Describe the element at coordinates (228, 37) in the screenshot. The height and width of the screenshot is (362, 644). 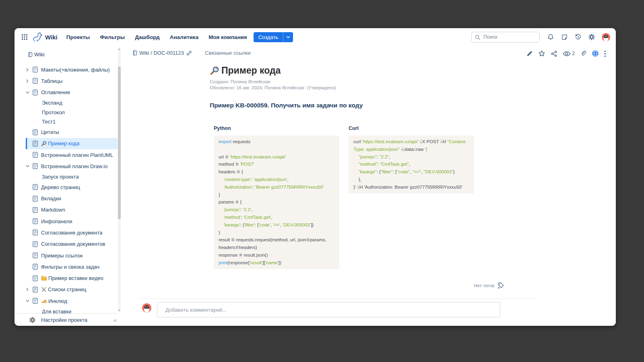
I see `nav-item-5: Моя компания` at that location.